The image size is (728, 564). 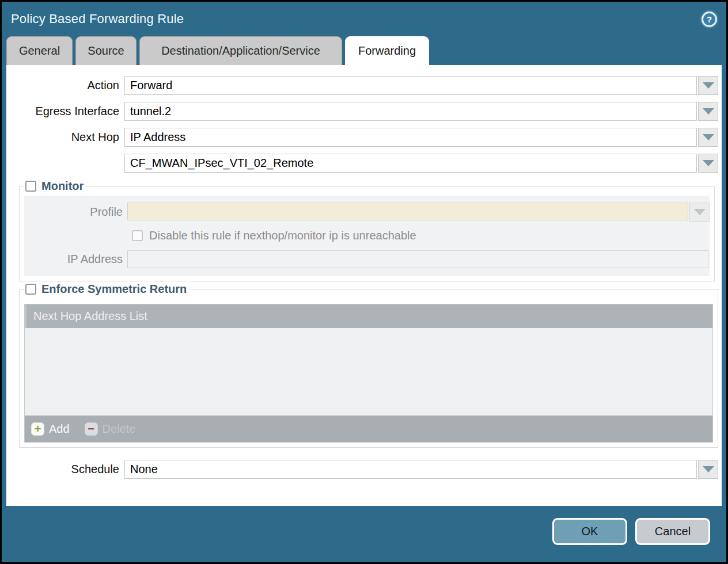 What do you see at coordinates (59, 429) in the screenshot?
I see `add-button-label: Add` at bounding box center [59, 429].